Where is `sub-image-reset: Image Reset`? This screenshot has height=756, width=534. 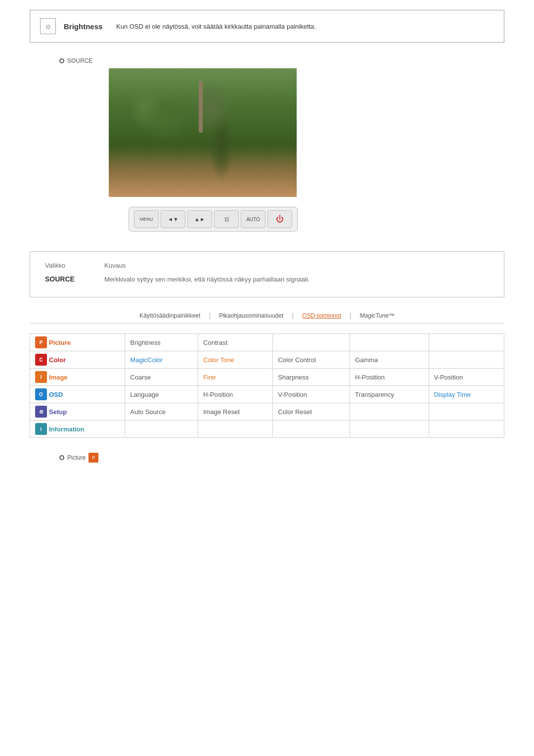
sub-image-reset: Image Reset is located at coordinates (235, 412).